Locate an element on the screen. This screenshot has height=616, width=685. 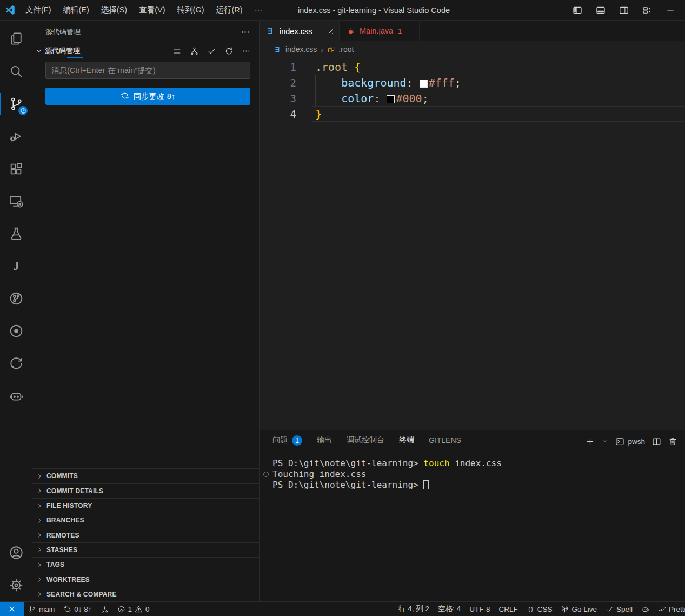
menubar: 文件(F)编辑(E)选择(S)查看(V)转到(G)运行(R)··· is located at coordinates (144, 10).